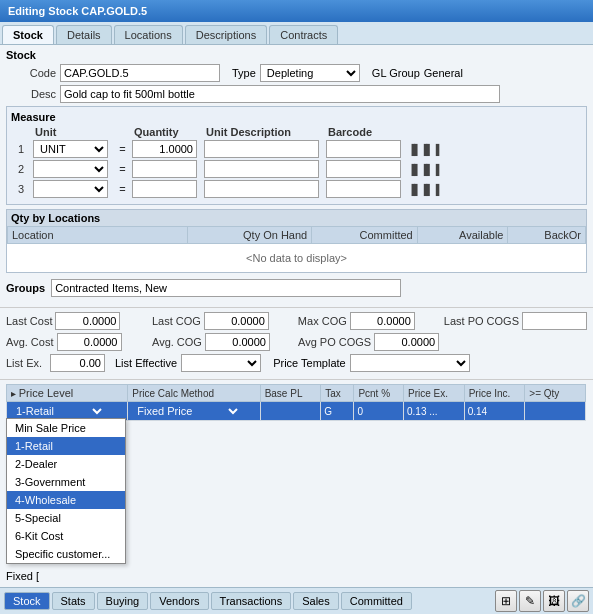  What do you see at coordinates (506, 601) in the screenshot?
I see `grid-icon-btn: ⊞` at bounding box center [506, 601].